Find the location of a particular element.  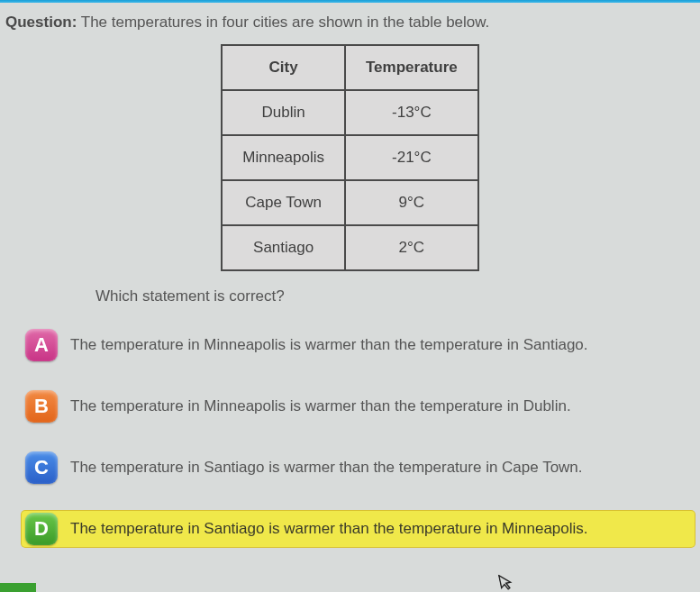

question-text: The temperatures in four cities are show… is located at coordinates (286, 22).